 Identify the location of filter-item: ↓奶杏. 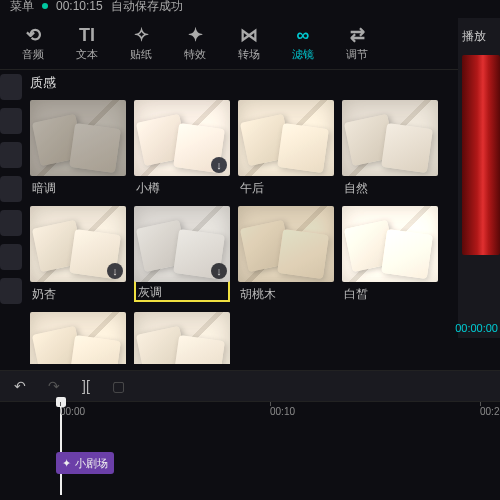
(78, 255).